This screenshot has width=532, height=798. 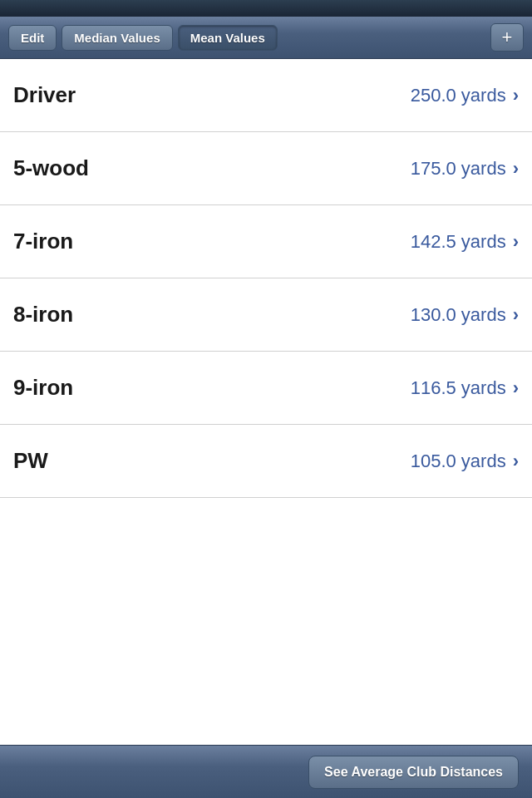 I want to click on club-name: PW, so click(x=31, y=461).